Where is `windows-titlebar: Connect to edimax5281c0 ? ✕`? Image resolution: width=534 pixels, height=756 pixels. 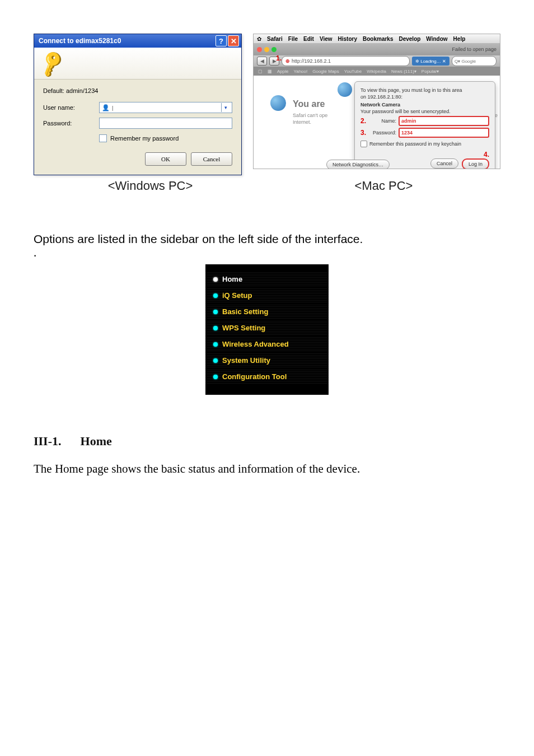 windows-titlebar: Connect to edimax5281c0 ? ✕ is located at coordinates (138, 41).